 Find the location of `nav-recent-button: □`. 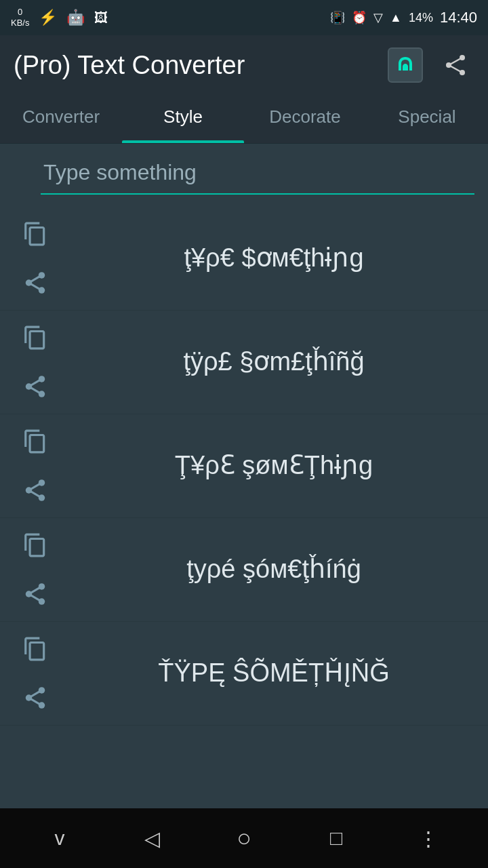

nav-recent-button: □ is located at coordinates (336, 838).